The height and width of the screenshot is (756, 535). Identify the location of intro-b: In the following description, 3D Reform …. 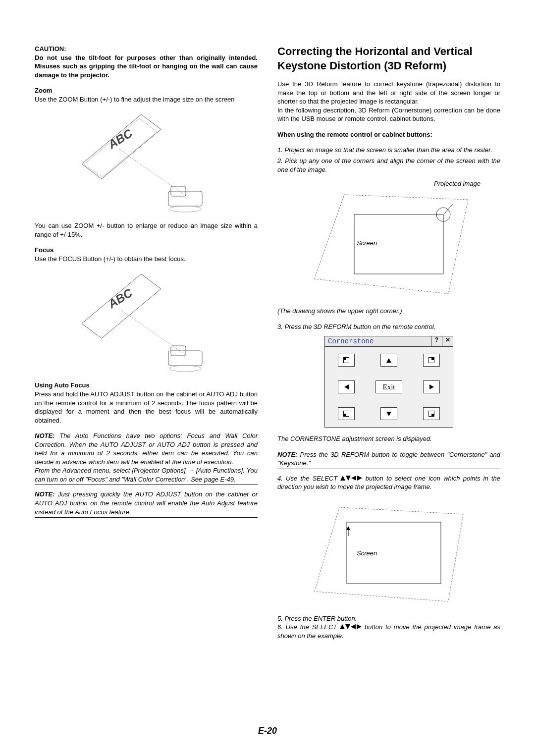
(389, 115).